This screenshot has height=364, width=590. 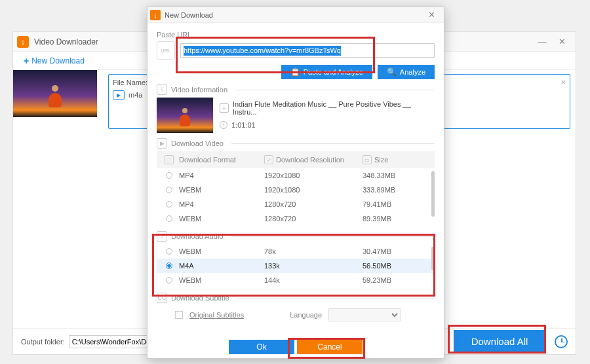 I want to click on ok-button: Ok, so click(x=262, y=347).